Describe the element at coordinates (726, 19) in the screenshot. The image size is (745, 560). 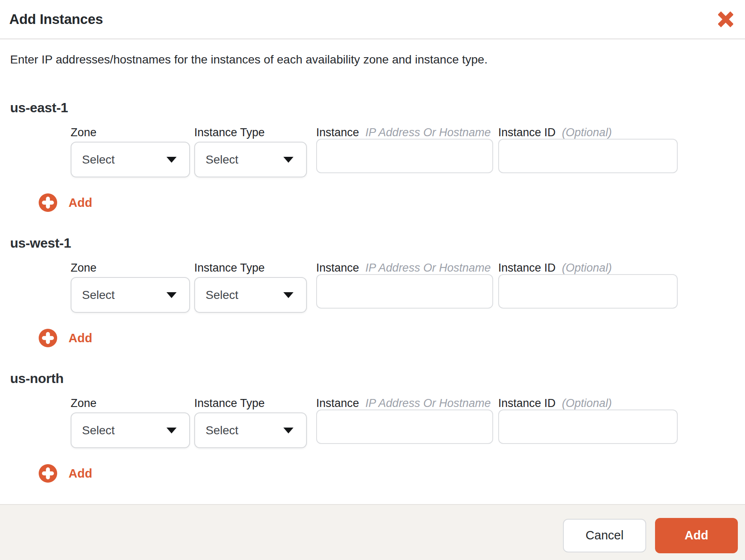
I see `x-icon` at that location.